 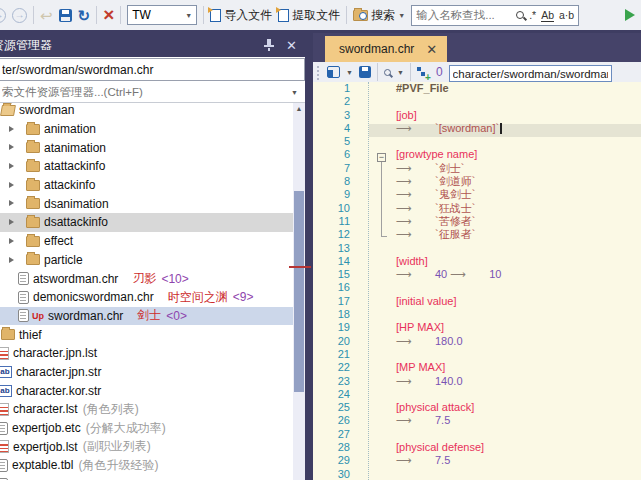 I want to click on code-line-content: ⟶180.0, so click(x=406, y=342).